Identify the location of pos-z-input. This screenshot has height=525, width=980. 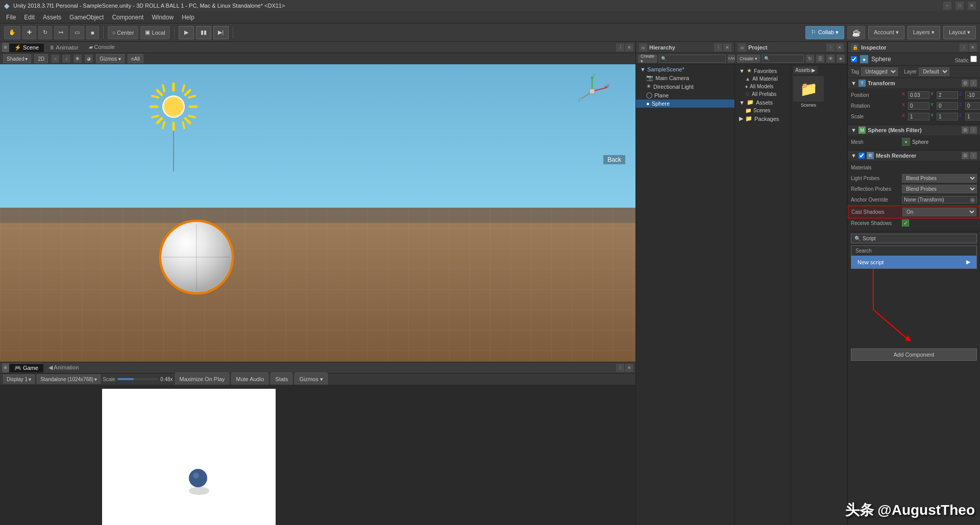
(973, 95).